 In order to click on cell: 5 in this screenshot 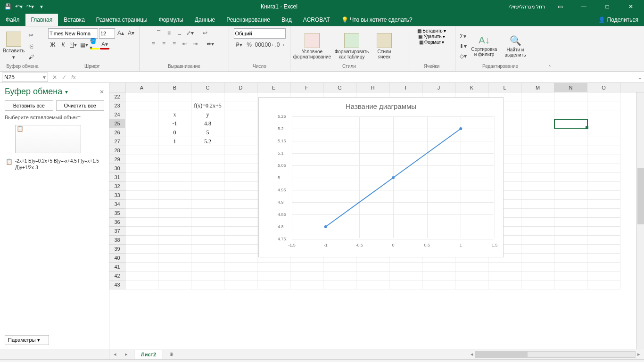, I will do `click(208, 133)`.